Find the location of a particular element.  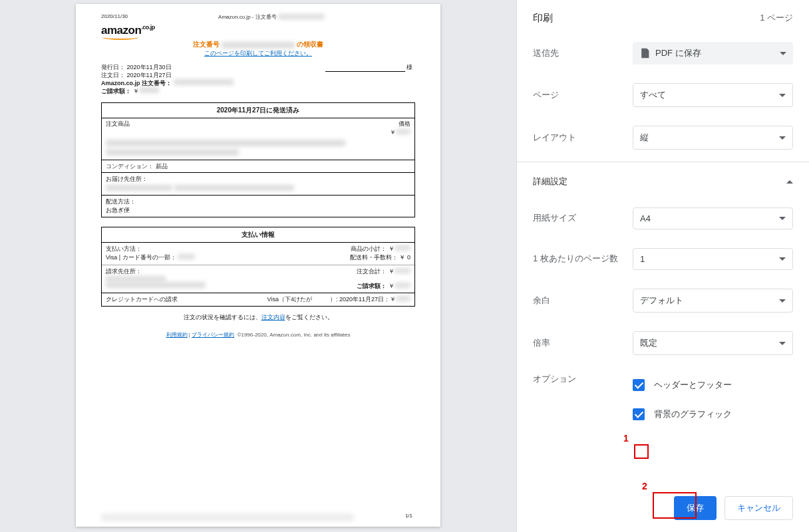

pay-method-label: 支払い方法： is located at coordinates (124, 249).